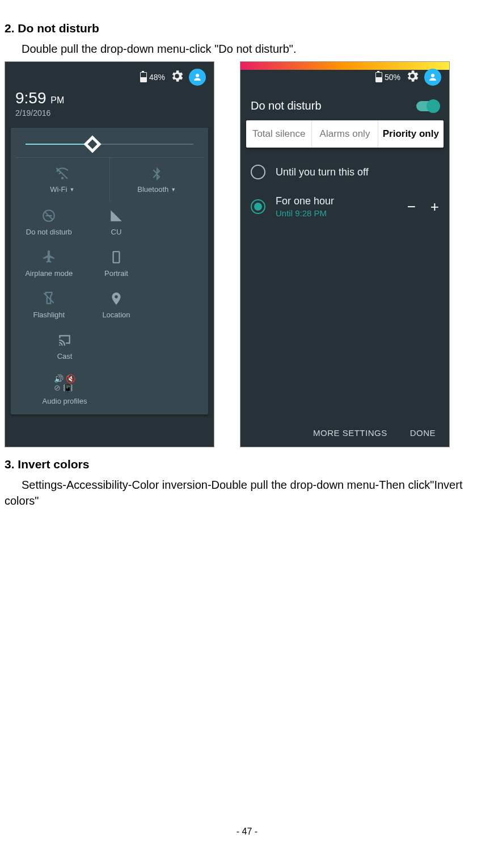 The image size is (494, 868). What do you see at coordinates (258, 172) in the screenshot?
I see `radio-icon` at bounding box center [258, 172].